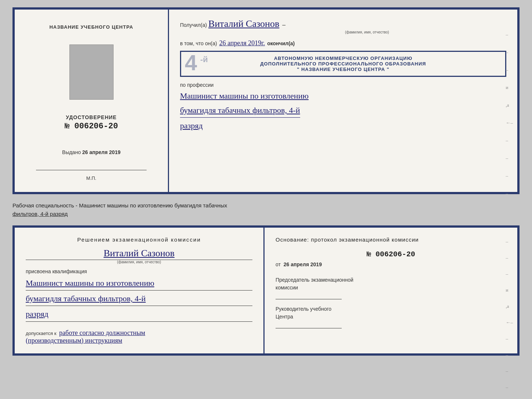 The image size is (532, 399). I want to click on protocol-number: № 006206-20, so click(391, 254).